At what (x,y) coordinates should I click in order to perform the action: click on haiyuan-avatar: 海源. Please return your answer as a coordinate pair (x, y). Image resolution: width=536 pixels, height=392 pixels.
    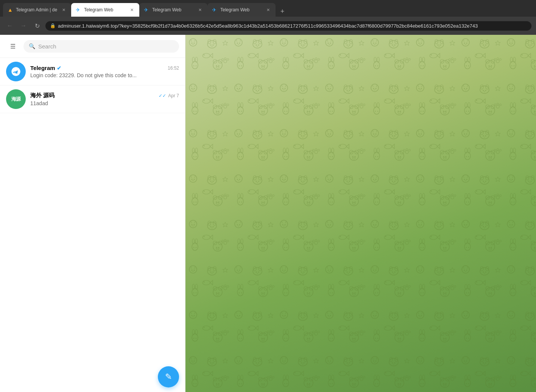
    Looking at the image, I should click on (16, 99).